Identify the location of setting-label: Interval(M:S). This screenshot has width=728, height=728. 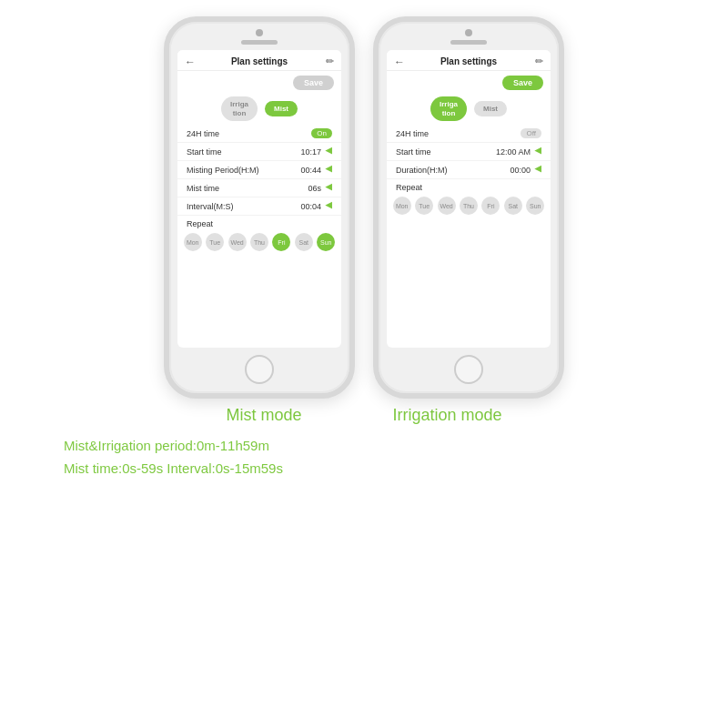
(210, 207).